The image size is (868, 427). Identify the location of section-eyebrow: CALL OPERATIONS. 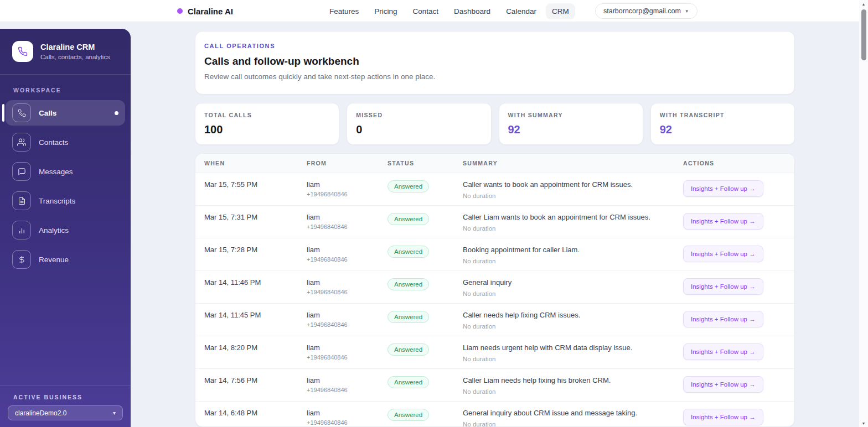
(495, 46).